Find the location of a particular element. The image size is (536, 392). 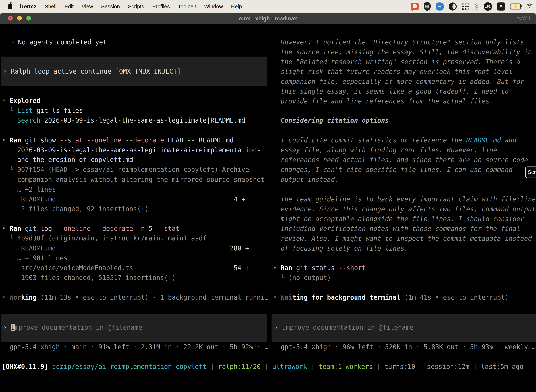

text-segment: --oneline --decorate -n is located at coordinates (100, 229).